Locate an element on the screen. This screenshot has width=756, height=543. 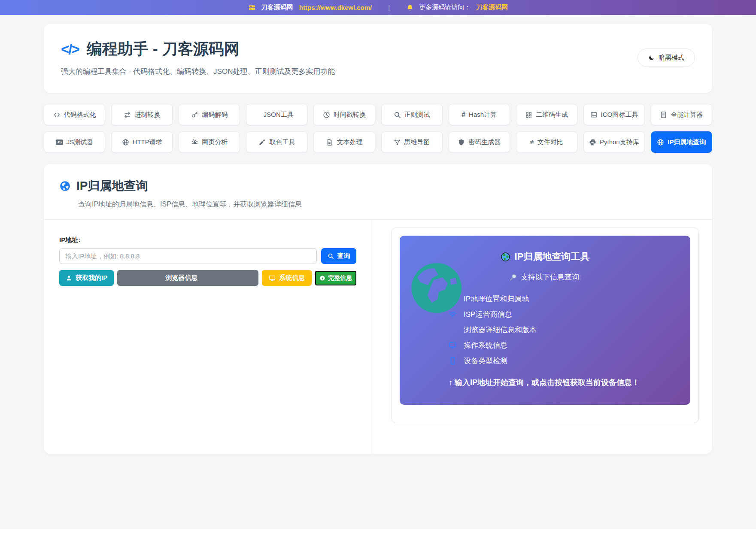
feature-list: IP地理位置和归属地ISP运营商信息浏览器详细信息和版本操作系统信息设备类型检测 is located at coordinates (563, 330).